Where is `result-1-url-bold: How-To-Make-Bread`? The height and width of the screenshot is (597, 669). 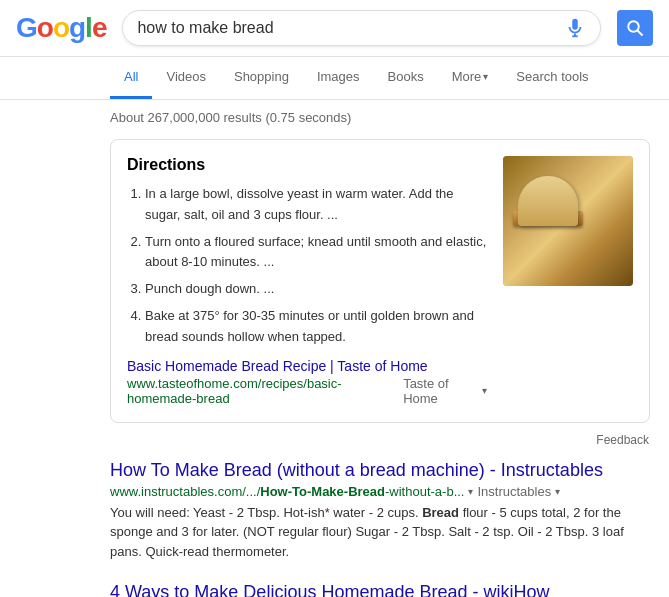 result-1-url-bold: How-To-Make-Bread is located at coordinates (322, 492).